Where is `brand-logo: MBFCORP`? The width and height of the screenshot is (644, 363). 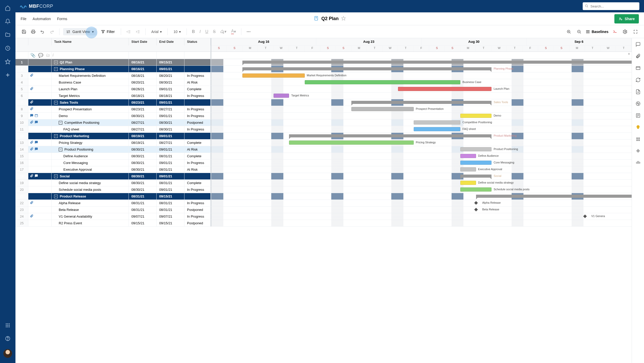
brand-logo: MBFCORP is located at coordinates (37, 6).